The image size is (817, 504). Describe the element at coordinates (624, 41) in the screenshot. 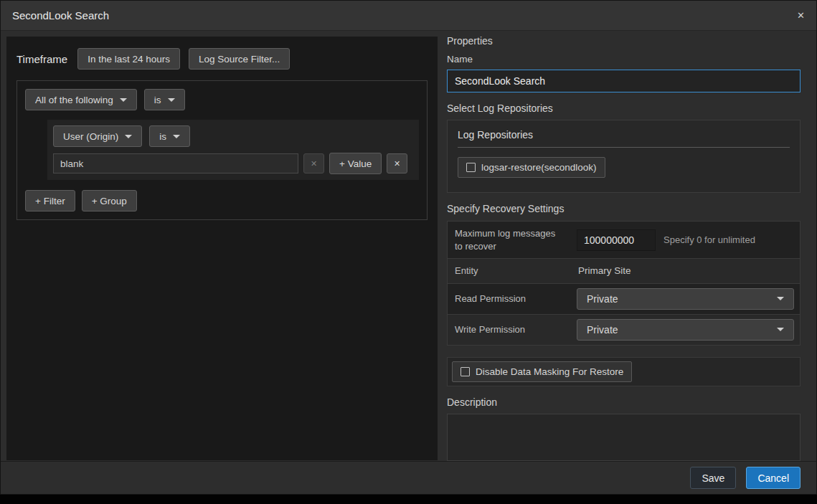

I see `properties-heading: Properties` at that location.